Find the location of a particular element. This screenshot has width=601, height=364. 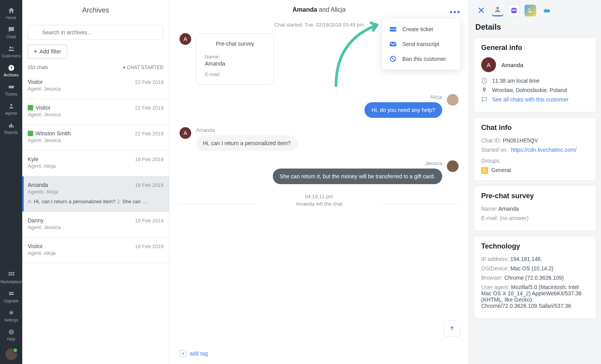

nav-label: Help is located at coordinates (11, 339).